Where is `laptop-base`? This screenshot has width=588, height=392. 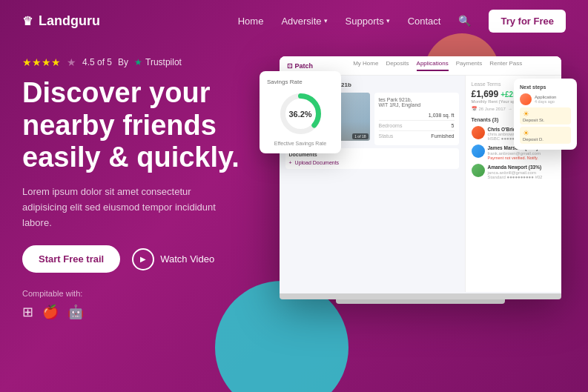
laptop-base is located at coordinates (420, 296).